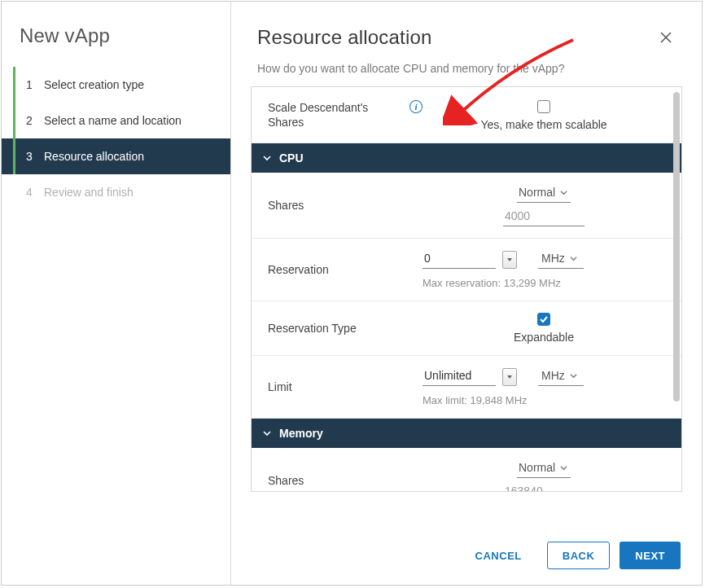 Image resolution: width=705 pixels, height=588 pixels. I want to click on cpu-limit-hint: Max limit: 19,848 MHz, so click(544, 401).